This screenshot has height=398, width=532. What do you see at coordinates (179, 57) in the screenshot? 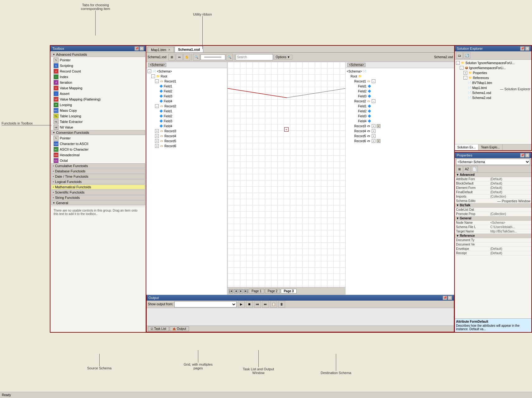
I see `toolbar-btn-2: ⇔` at bounding box center [179, 57].